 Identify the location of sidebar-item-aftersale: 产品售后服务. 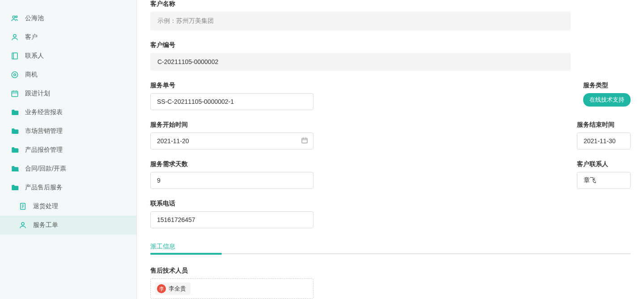
(68, 188).